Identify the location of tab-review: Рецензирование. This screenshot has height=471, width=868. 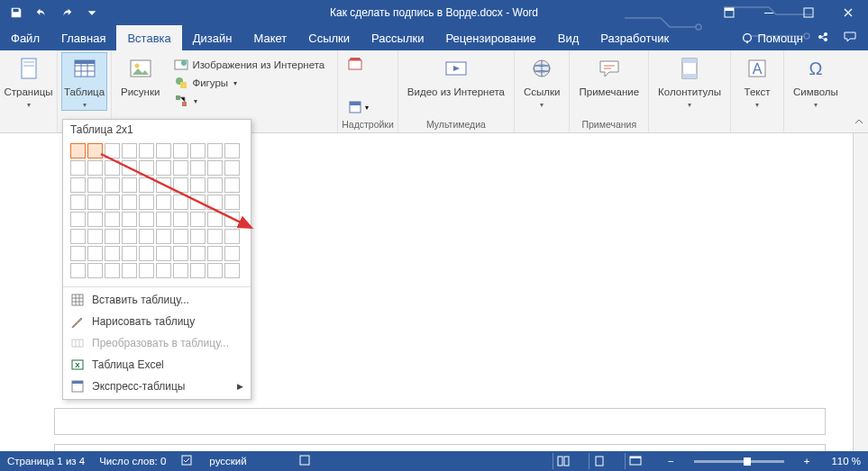
(490, 38).